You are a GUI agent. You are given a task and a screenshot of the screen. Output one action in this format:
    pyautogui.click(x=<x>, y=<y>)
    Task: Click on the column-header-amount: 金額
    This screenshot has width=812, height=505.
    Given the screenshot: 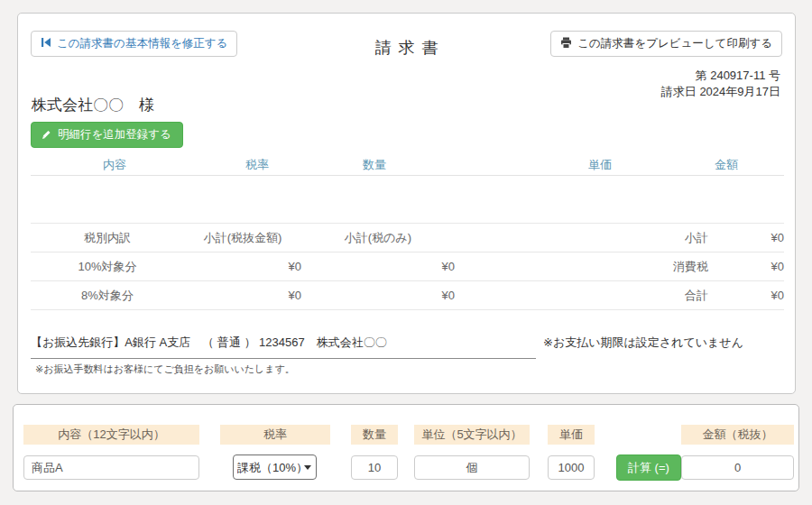 What is the action you would take?
    pyautogui.click(x=726, y=165)
    